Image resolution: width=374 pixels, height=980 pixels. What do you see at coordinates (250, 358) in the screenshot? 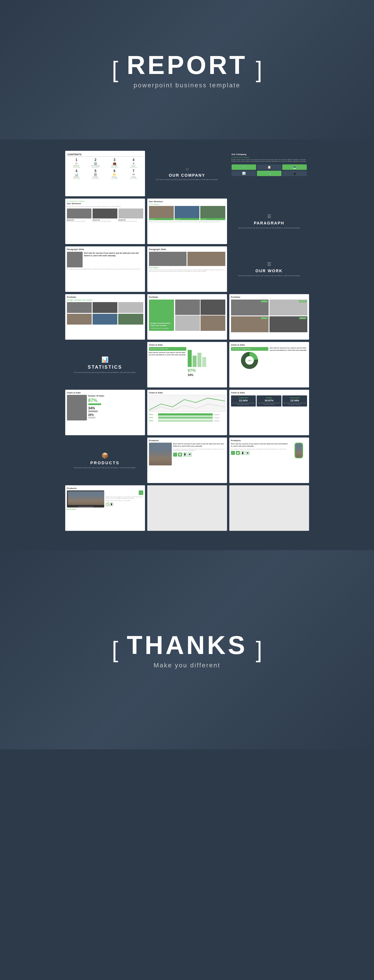
I see `chart2-left: The summary of company report 23%` at bounding box center [250, 358].